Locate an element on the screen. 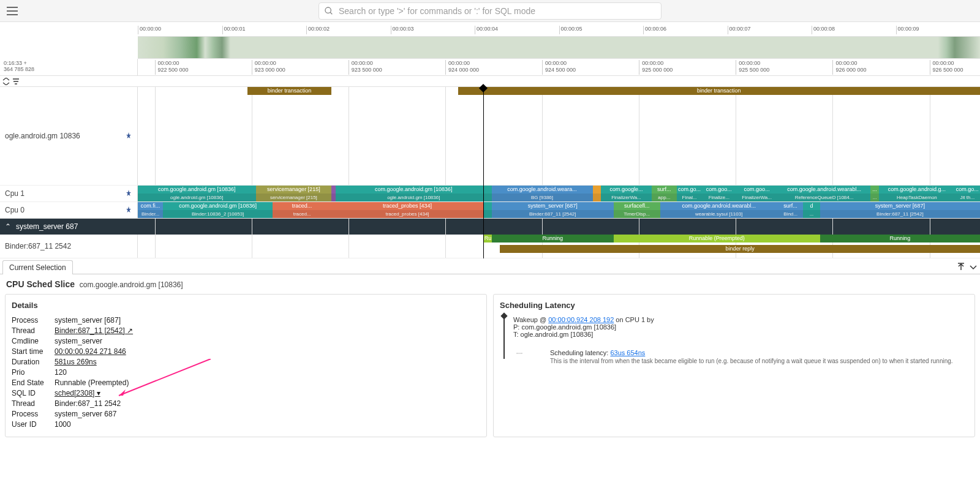 The width and height of the screenshot is (980, 485). cpu-slice-sub: Finalize... is located at coordinates (719, 197).